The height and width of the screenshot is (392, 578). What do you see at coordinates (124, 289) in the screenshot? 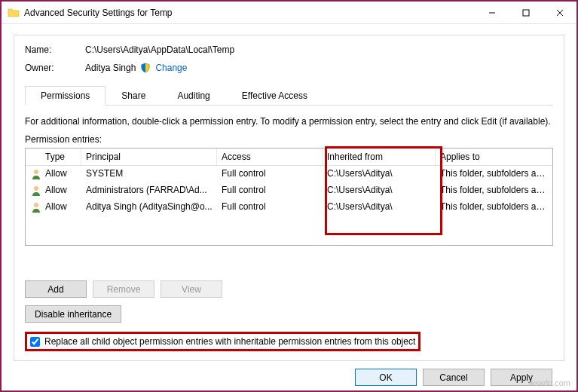
I see `remove-button: Remove` at bounding box center [124, 289].